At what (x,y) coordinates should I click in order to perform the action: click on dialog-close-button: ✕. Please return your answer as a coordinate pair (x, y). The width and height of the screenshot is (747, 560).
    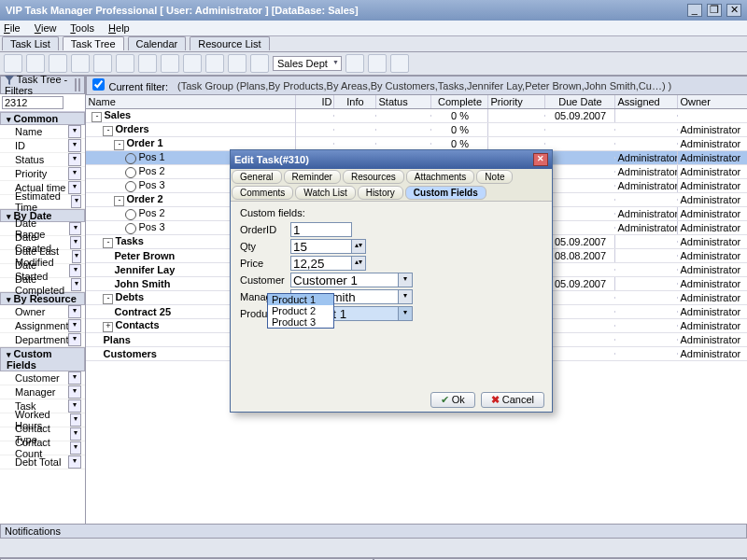
    Looking at the image, I should click on (541, 160).